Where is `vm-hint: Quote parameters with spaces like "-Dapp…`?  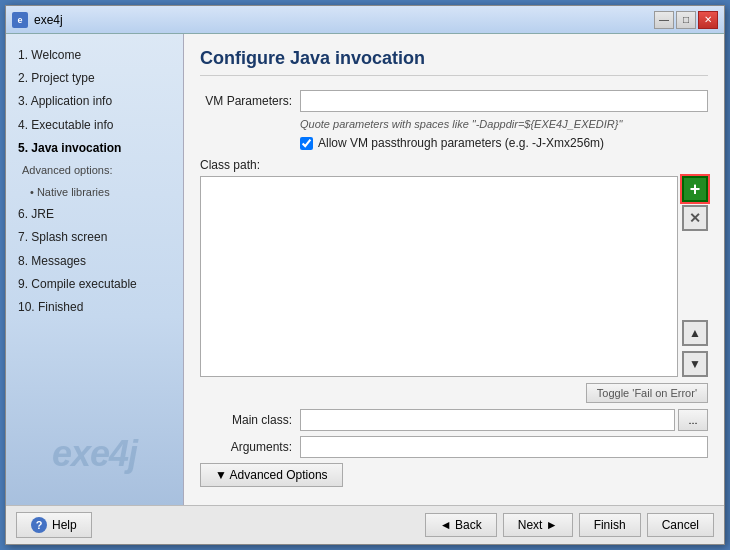 vm-hint: Quote parameters with spaces like "-Dapp… is located at coordinates (504, 124).